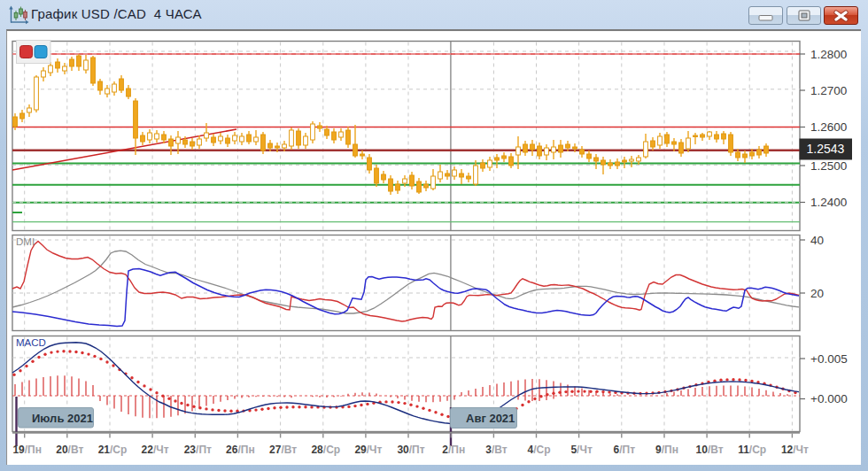  What do you see at coordinates (241, 450) in the screenshot?
I see `svg-text: 26/Пн` at bounding box center [241, 450].